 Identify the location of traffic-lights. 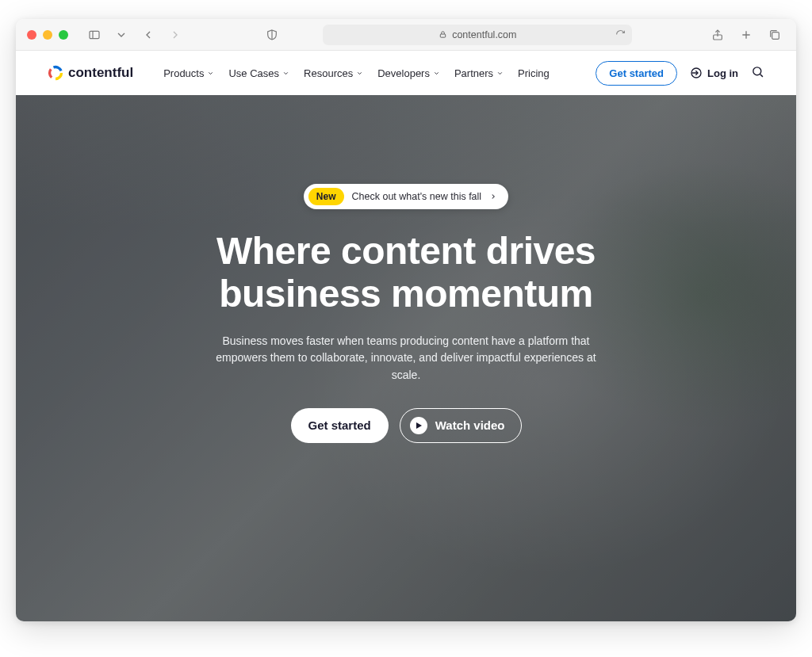
(48, 35).